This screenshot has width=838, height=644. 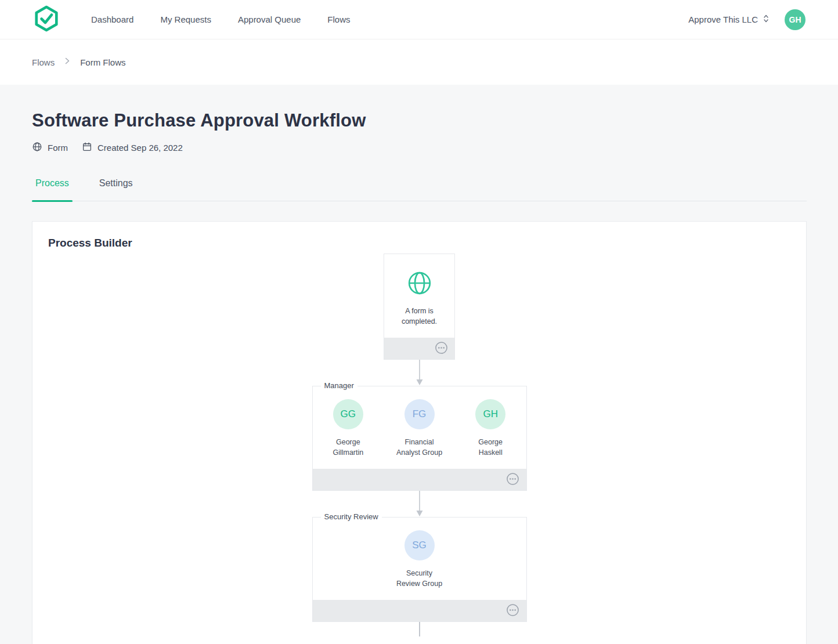 What do you see at coordinates (490, 448) in the screenshot?
I see `approver-name: George Haskell` at bounding box center [490, 448].